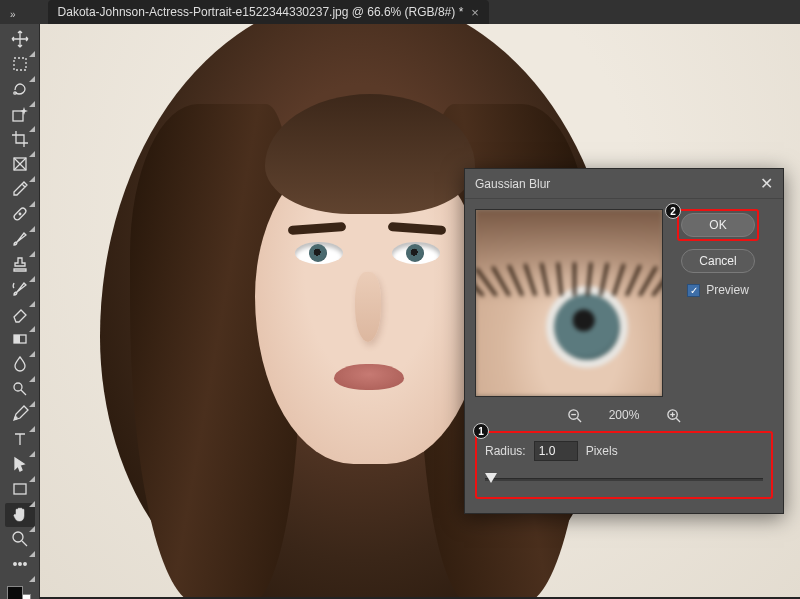 The width and height of the screenshot is (800, 599). What do you see at coordinates (624, 415) in the screenshot?
I see `zoom-level-label: 200%` at bounding box center [624, 415].